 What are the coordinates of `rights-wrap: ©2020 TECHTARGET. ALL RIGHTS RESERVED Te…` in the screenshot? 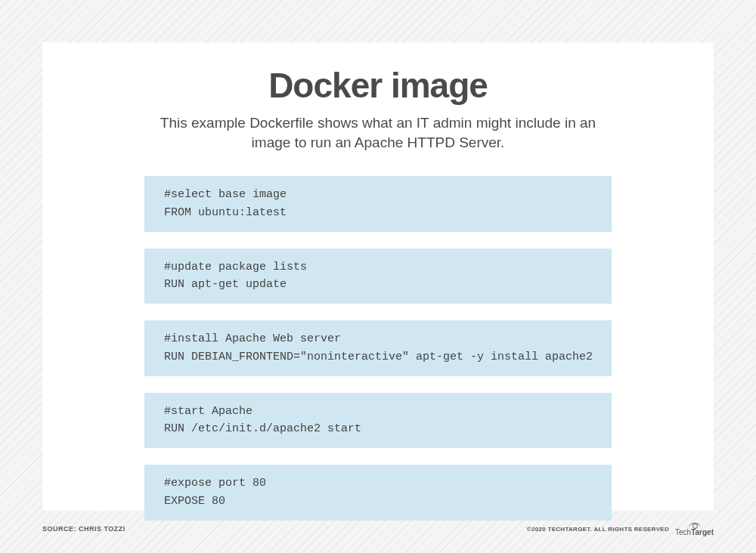 It's located at (620, 529).